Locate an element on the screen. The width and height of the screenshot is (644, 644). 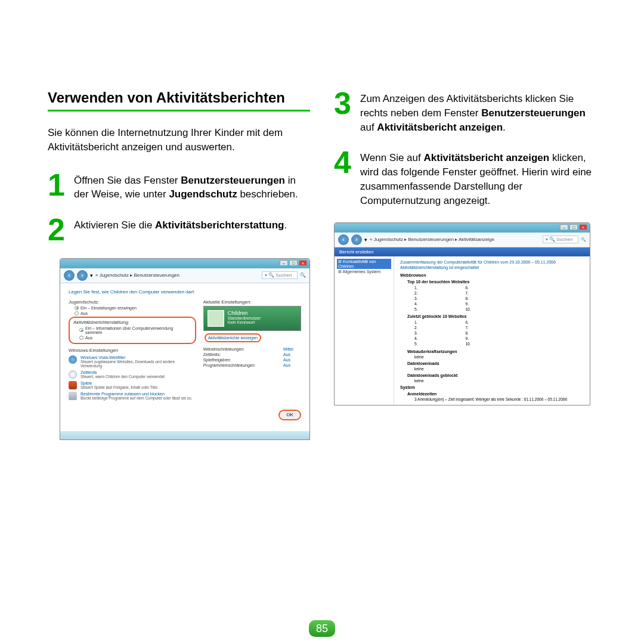
n: 7. is located at coordinates (467, 328).